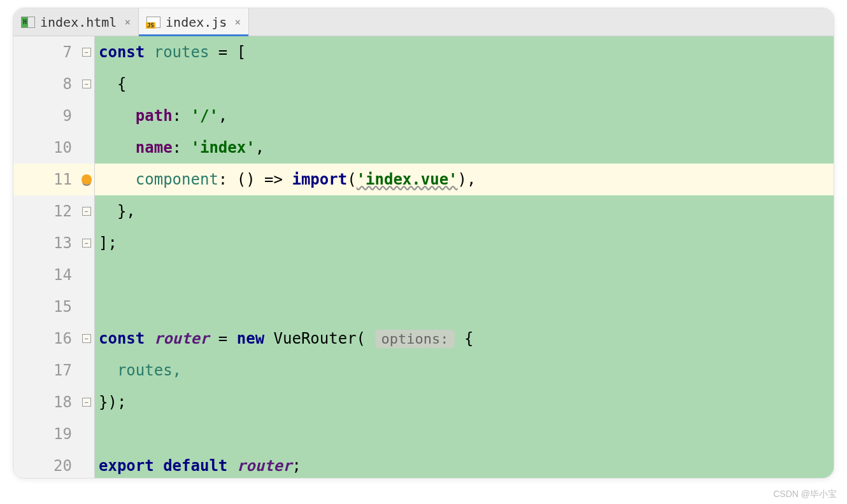 The image size is (847, 504). I want to click on code-line: routes,, so click(464, 370).